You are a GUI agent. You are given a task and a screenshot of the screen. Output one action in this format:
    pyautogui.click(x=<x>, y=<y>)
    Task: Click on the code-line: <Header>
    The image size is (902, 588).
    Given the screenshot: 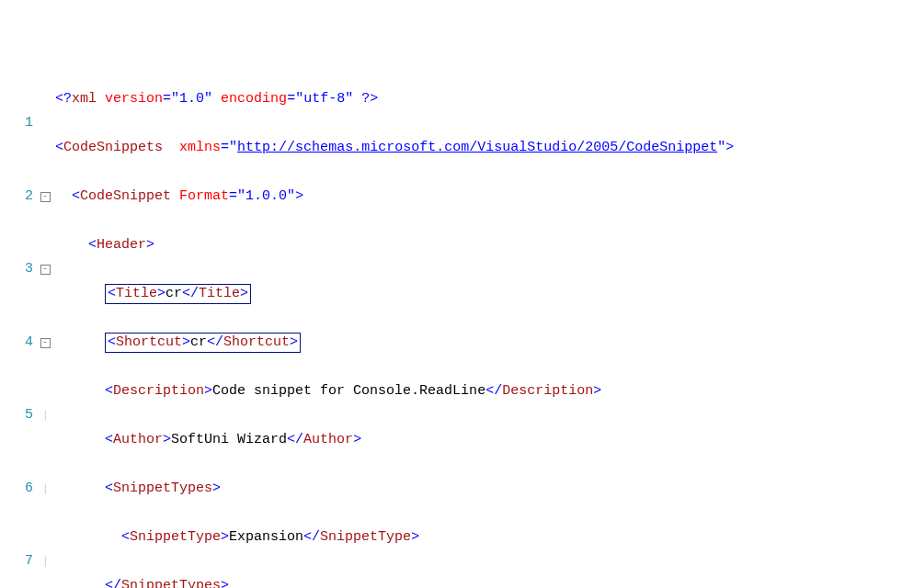 What is the action you would take?
    pyautogui.click(x=394, y=246)
    